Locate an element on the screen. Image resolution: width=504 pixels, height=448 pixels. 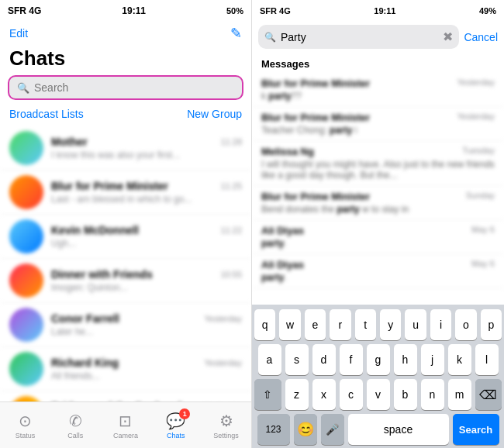
chats-title: Chats is located at coordinates (126, 60).